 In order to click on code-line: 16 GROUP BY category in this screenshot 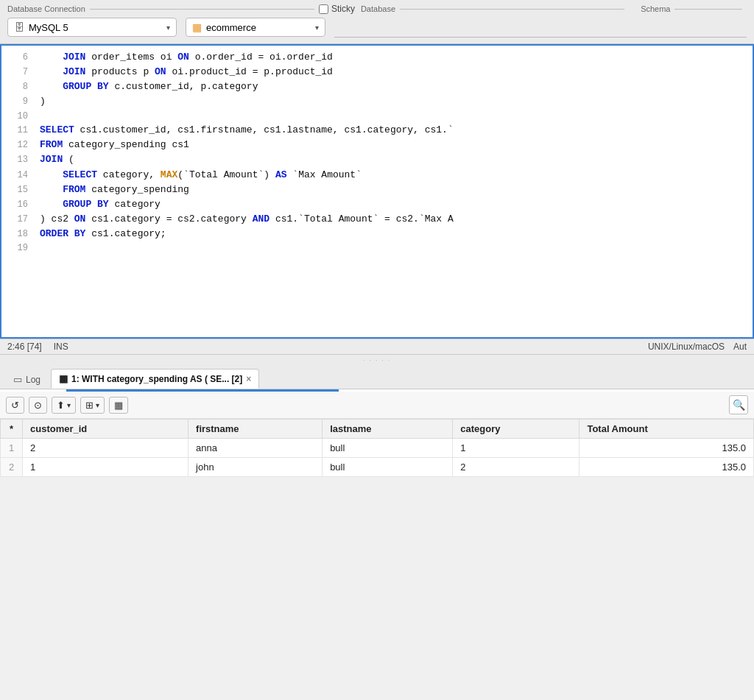, I will do `click(377, 205)`.